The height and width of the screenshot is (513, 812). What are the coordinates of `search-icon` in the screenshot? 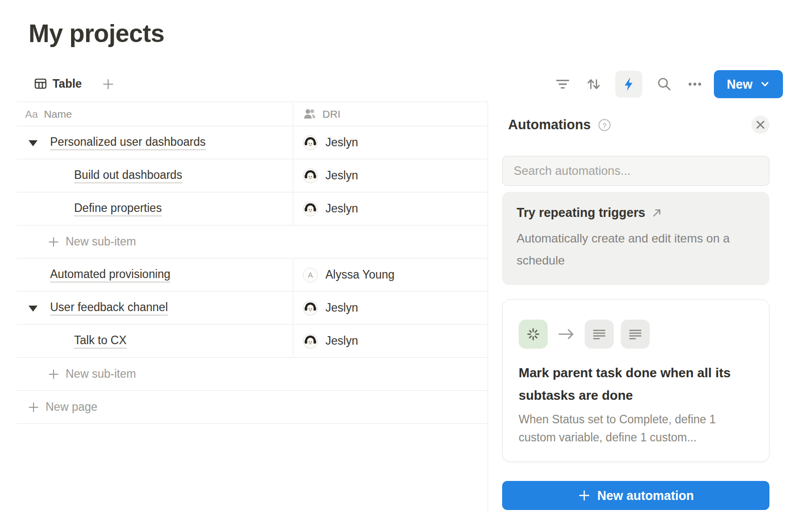 It's located at (664, 84).